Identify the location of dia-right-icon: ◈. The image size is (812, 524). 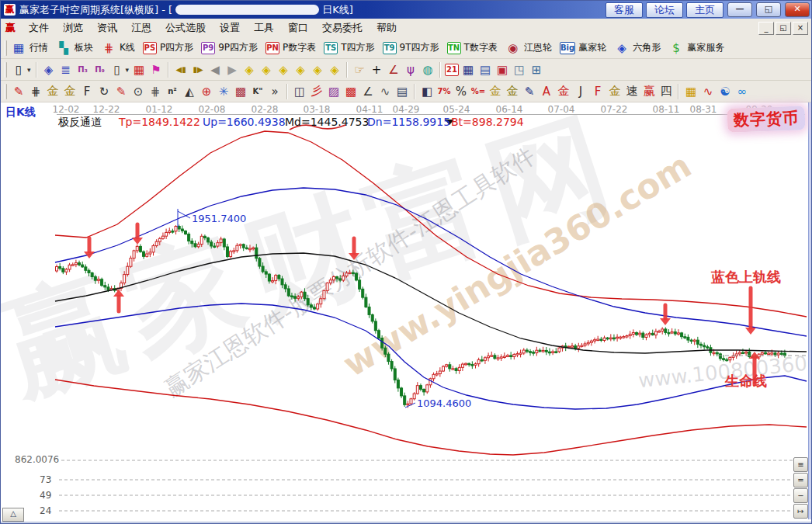
(266, 70).